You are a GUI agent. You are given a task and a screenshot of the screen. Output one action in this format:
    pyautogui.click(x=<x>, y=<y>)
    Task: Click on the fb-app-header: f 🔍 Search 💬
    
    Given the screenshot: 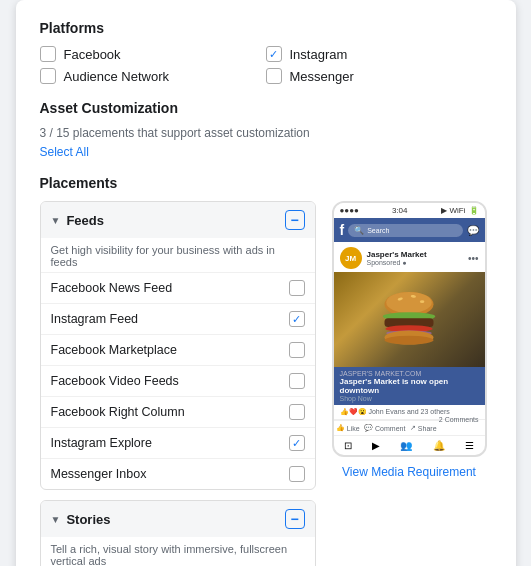 What is the action you would take?
    pyautogui.click(x=410, y=230)
    